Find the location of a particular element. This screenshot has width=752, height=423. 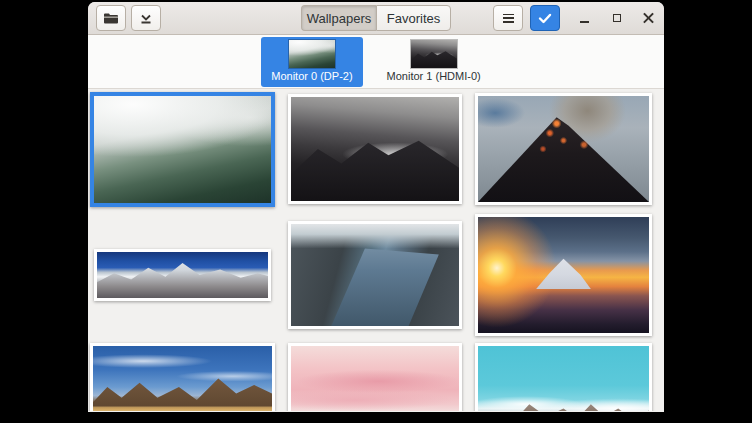

wallpaper-item-sunset-over-snowy-volcano is located at coordinates (564, 275).